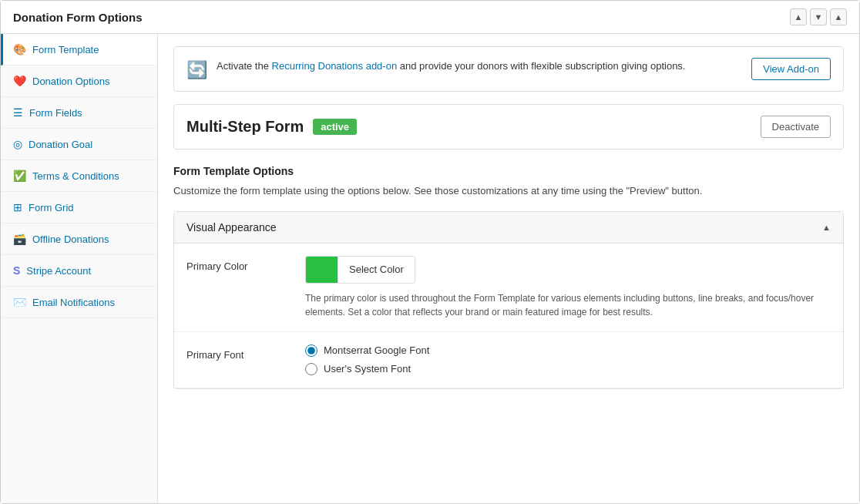  What do you see at coordinates (568, 360) in the screenshot?
I see `primary-font-control: Montserrat Google Font User's System Fon…` at bounding box center [568, 360].